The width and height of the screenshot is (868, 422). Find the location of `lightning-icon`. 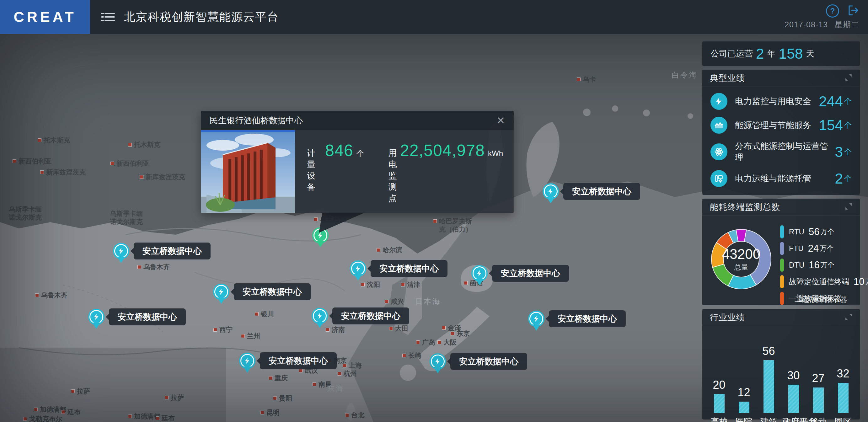

lightning-icon is located at coordinates (719, 101).